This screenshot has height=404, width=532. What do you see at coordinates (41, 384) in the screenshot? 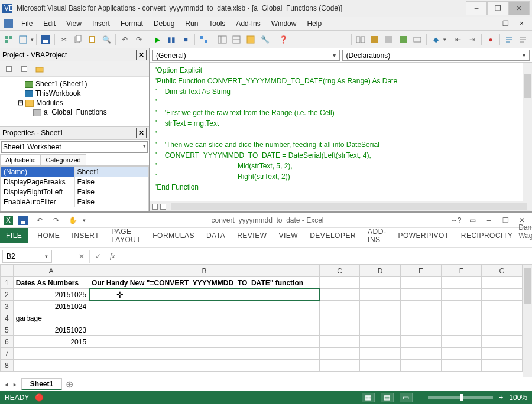
I see `sheet-tab: Sheet1` at bounding box center [41, 384].